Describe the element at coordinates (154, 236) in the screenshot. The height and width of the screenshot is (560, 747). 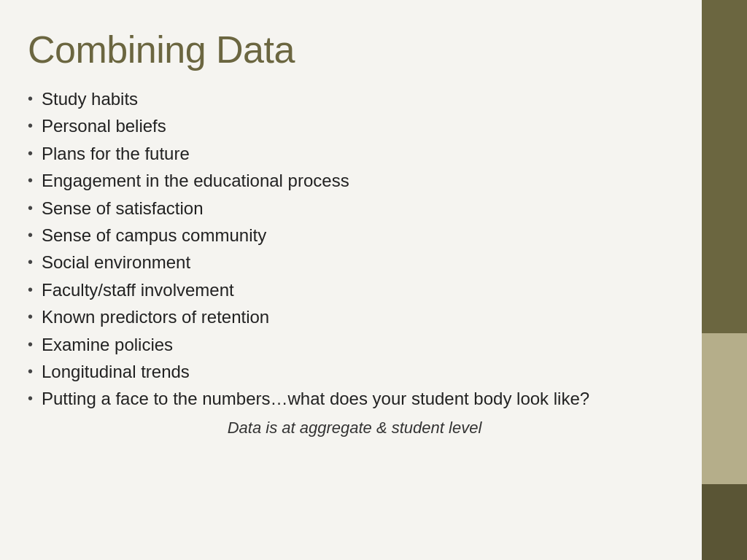
I see `list-item-text: Sense of campus community` at that location.